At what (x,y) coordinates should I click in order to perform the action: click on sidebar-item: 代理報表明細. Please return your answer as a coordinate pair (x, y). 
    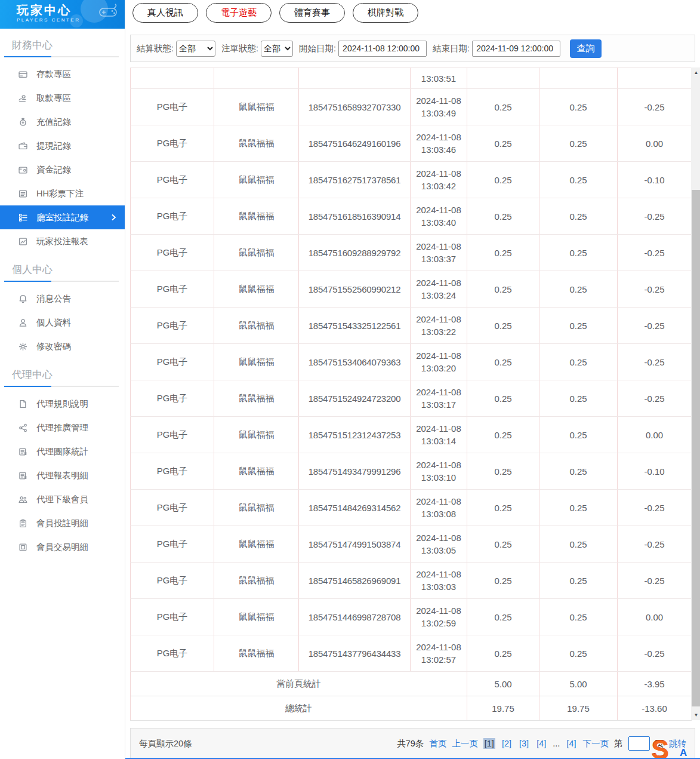
    Looking at the image, I should click on (62, 475).